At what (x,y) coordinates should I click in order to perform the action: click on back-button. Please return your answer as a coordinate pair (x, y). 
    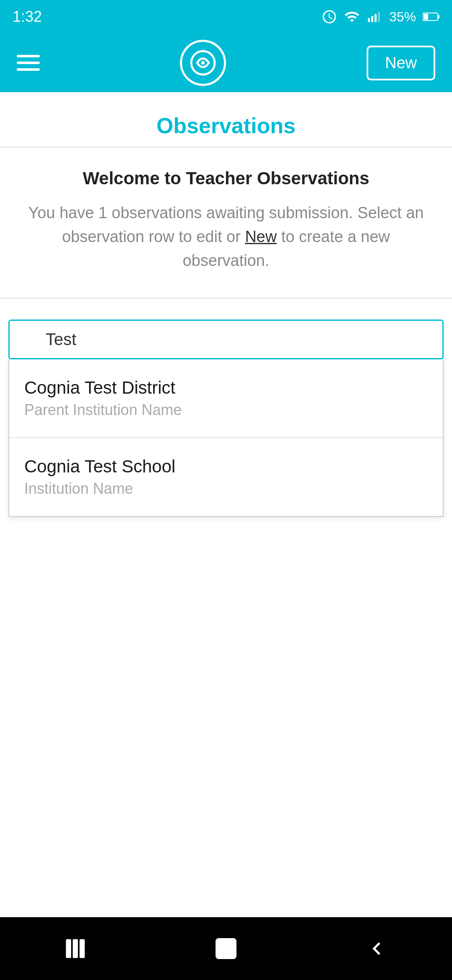
    Looking at the image, I should click on (377, 949).